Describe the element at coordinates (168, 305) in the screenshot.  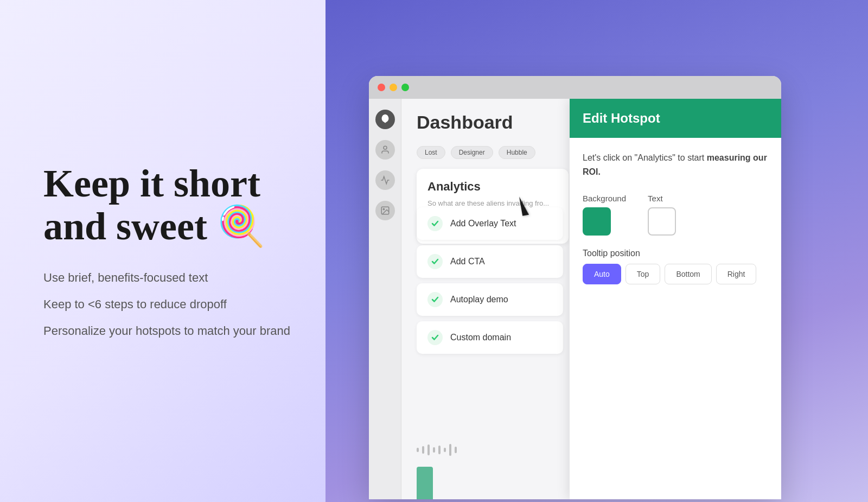
I see `bullet-2: Keep to <6 steps to reduce dropoff` at that location.